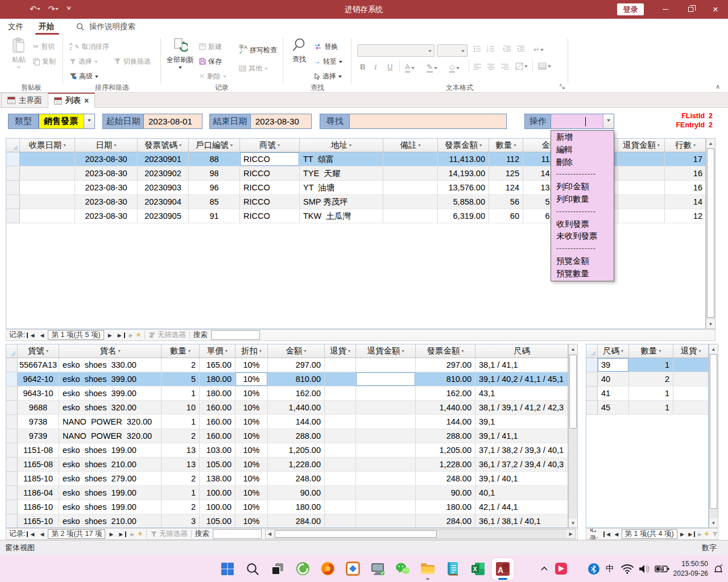  What do you see at coordinates (610, 568) in the screenshot?
I see `ime-indicator: 中` at bounding box center [610, 568].